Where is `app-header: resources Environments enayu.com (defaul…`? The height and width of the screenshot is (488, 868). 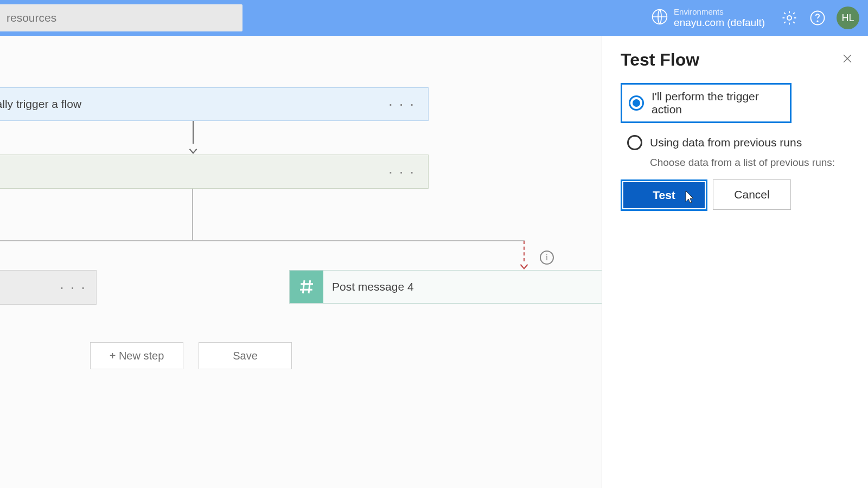 app-header: resources Environments enayu.com (defaul… is located at coordinates (434, 18).